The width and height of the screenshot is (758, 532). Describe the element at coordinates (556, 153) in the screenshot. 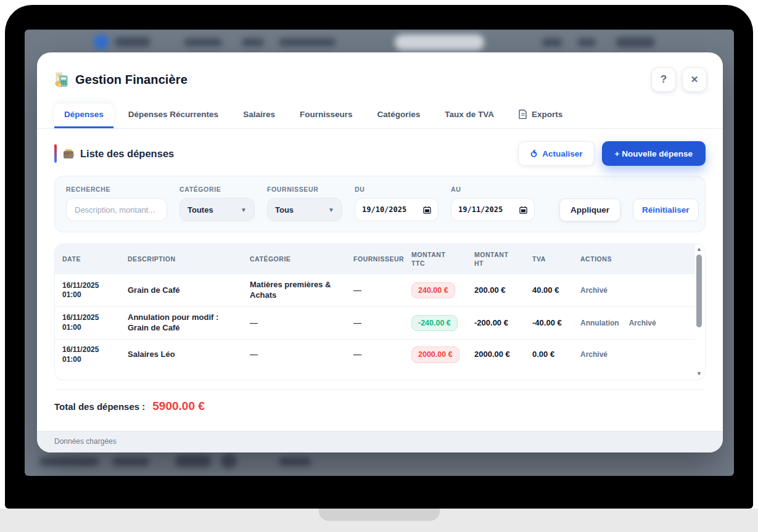

I see `refresh-button: ⟳ Actualiser` at that location.